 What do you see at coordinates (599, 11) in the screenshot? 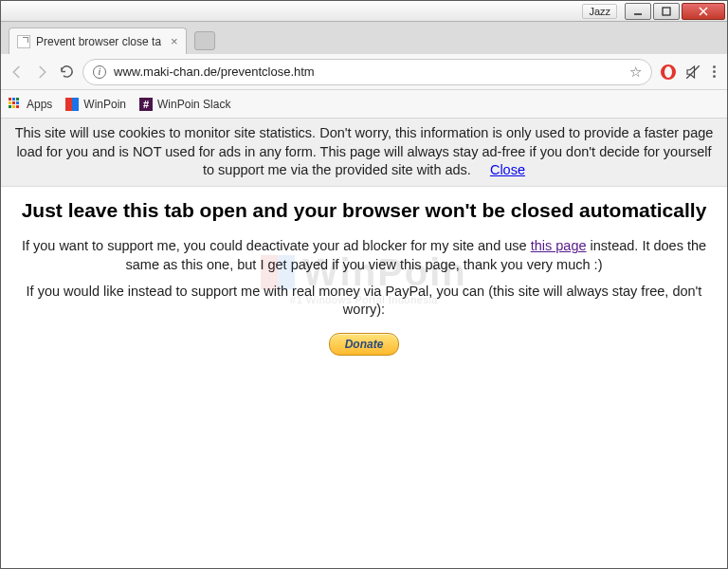
I see `window-caption: Jazz` at bounding box center [599, 11].